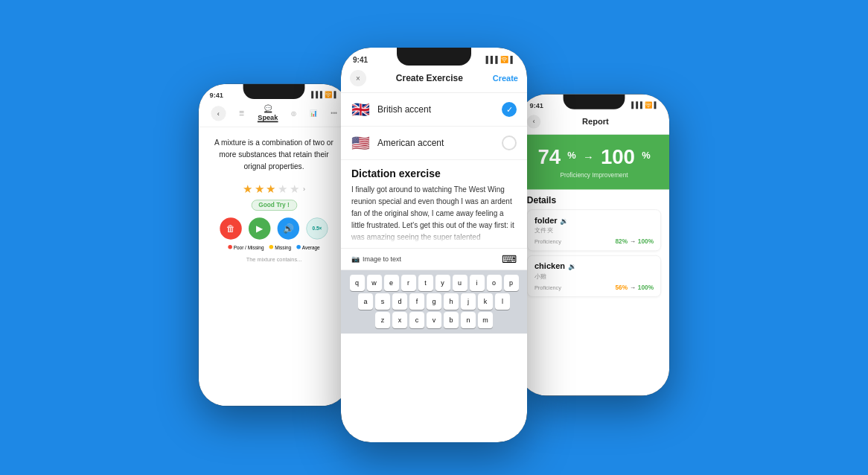 Image resolution: width=868 pixels, height=475 pixels. Describe the element at coordinates (417, 302) in the screenshot. I see `key-f: f` at that location.